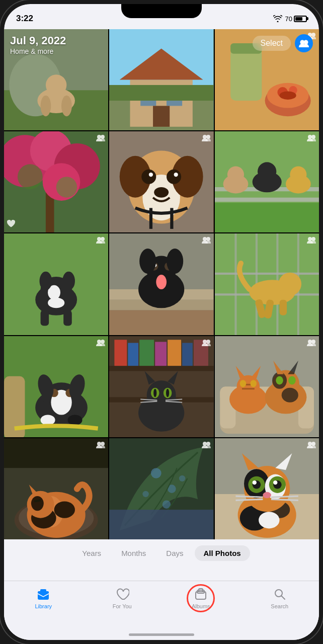 The height and width of the screenshot is (644, 323). I want to click on shared-album-button, so click(304, 43).